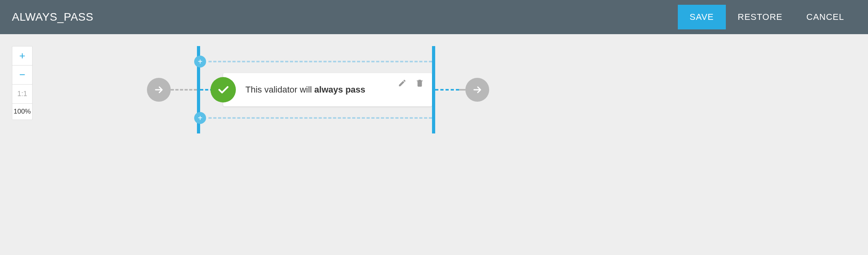 Image resolution: width=868 pixels, height=255 pixels. Describe the element at coordinates (159, 90) in the screenshot. I see `flow-start-node` at that location.